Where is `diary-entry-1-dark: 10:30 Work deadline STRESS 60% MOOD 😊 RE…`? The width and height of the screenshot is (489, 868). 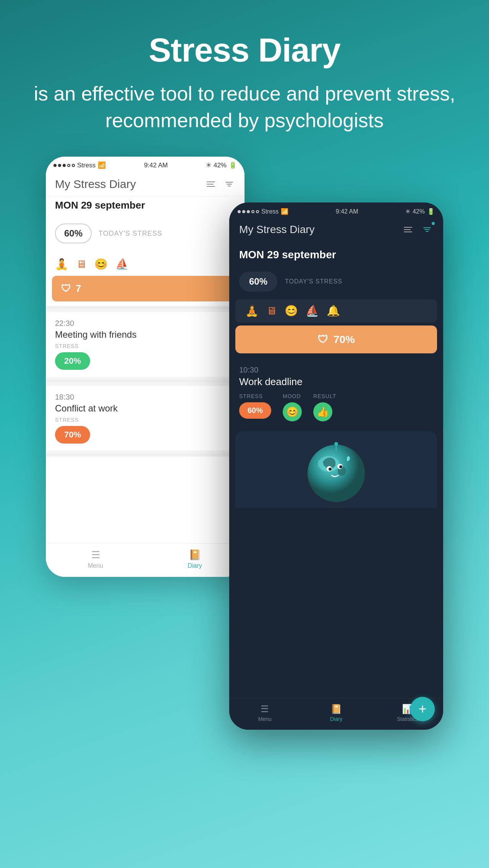
diary-entry-1-dark: 10:30 Work deadline STRESS 60% MOOD 😊 RE… is located at coordinates (336, 394).